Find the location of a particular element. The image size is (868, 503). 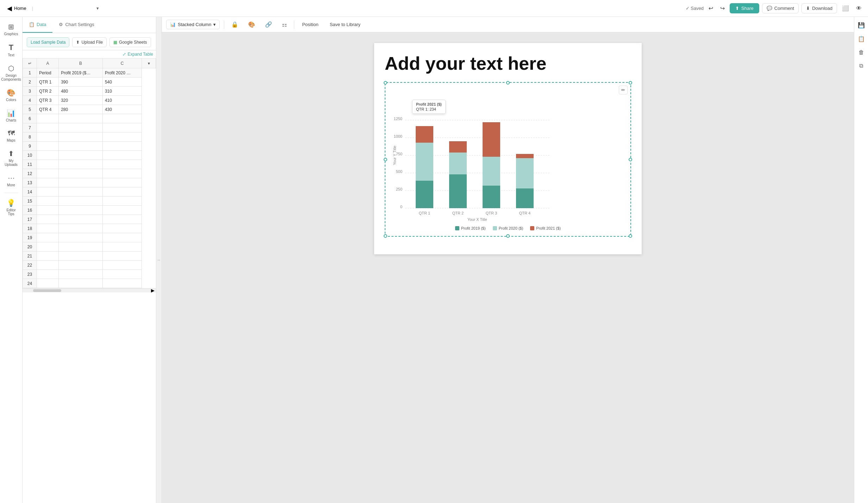

load-sample-button: Load Sample Data is located at coordinates (48, 42).